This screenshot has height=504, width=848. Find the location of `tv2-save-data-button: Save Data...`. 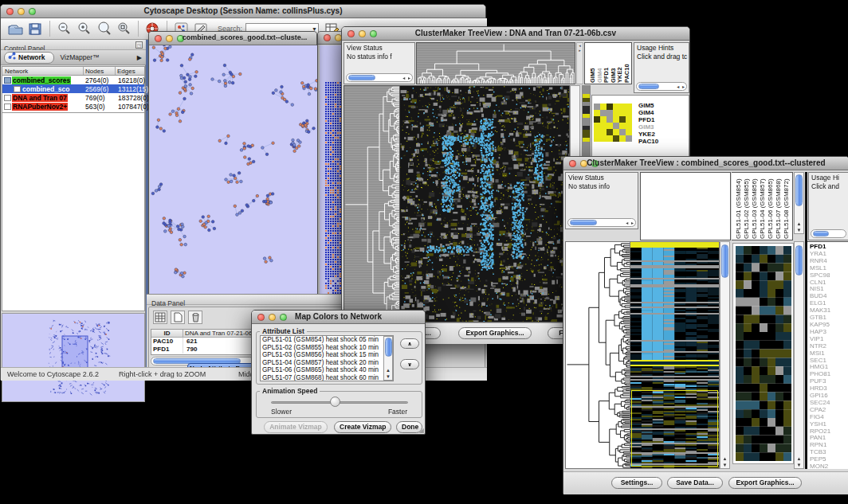

tv2-save-data-button: Save Data... is located at coordinates (695, 483).